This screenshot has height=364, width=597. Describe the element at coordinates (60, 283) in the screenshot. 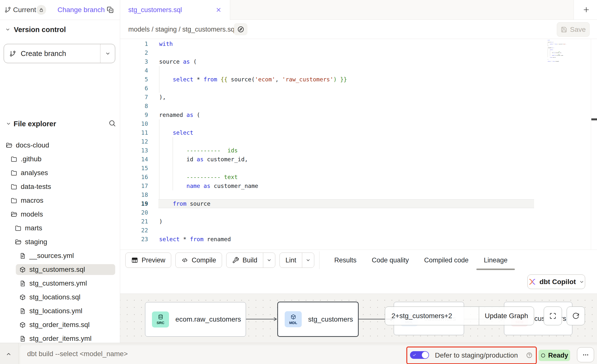

I see `tree-item-stg_customers.yml: stg_customers.yml` at that location.